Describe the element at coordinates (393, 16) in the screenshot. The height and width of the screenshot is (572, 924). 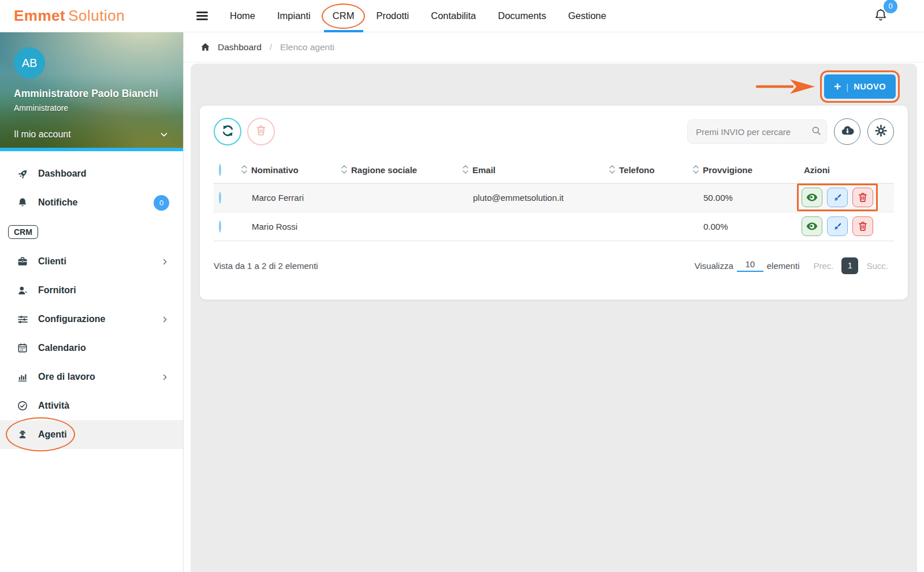
I see `nav-item-prodotti: Prodotti` at that location.